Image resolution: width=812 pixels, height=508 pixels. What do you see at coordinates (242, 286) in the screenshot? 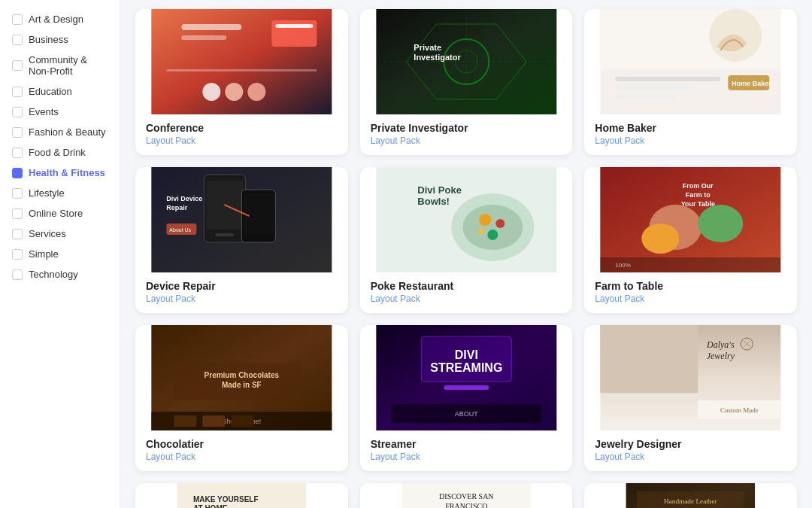
I see `card-title-device-repair: Device Repair` at bounding box center [242, 286].